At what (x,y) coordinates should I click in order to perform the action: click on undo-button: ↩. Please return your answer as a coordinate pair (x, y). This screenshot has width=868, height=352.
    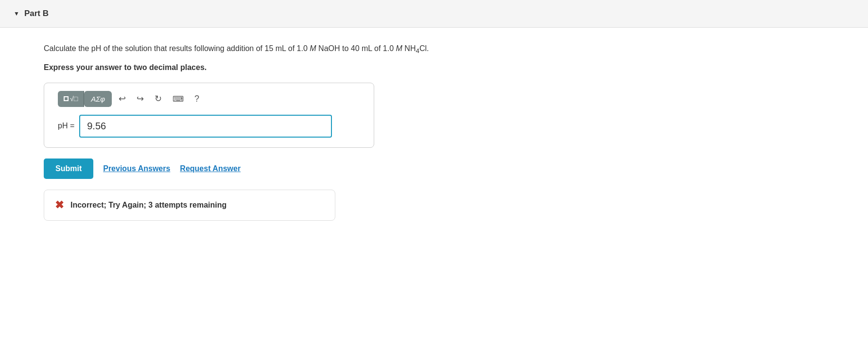
    Looking at the image, I should click on (122, 99).